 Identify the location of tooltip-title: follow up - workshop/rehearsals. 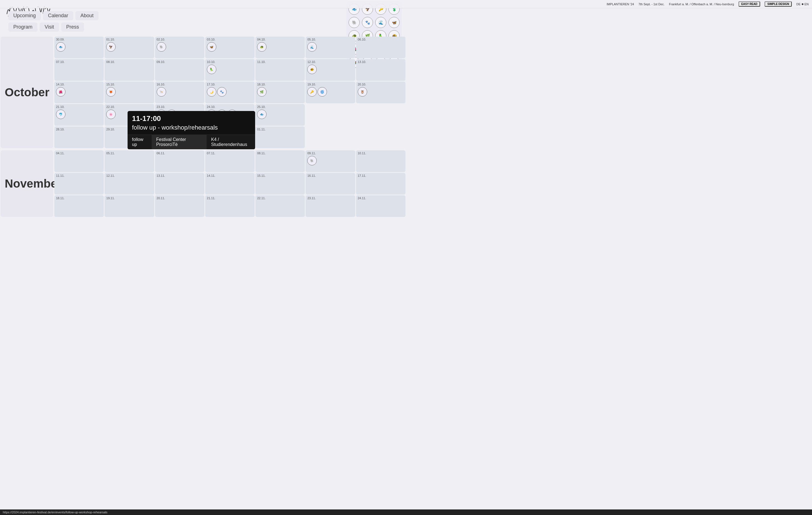
(192, 130).